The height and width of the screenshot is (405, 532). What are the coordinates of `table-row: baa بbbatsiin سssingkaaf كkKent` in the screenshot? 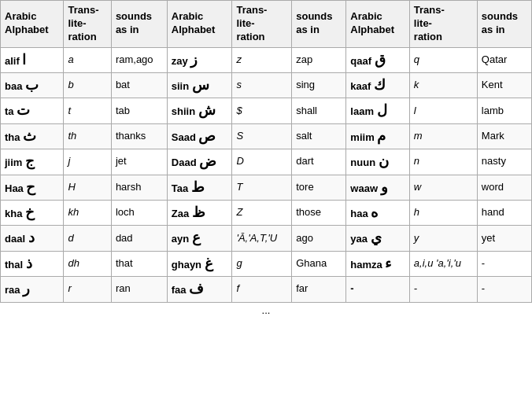 It's located at (266, 86).